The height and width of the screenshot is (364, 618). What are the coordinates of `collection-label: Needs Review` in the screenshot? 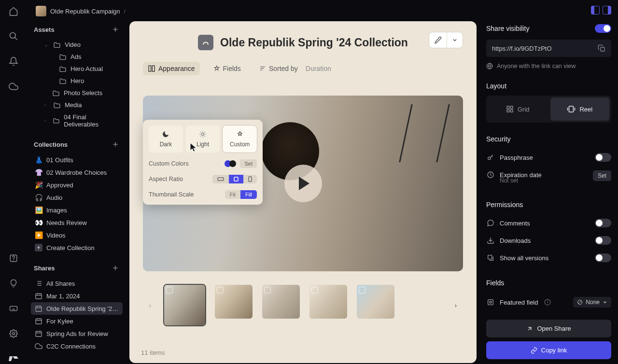 It's located at (67, 223).